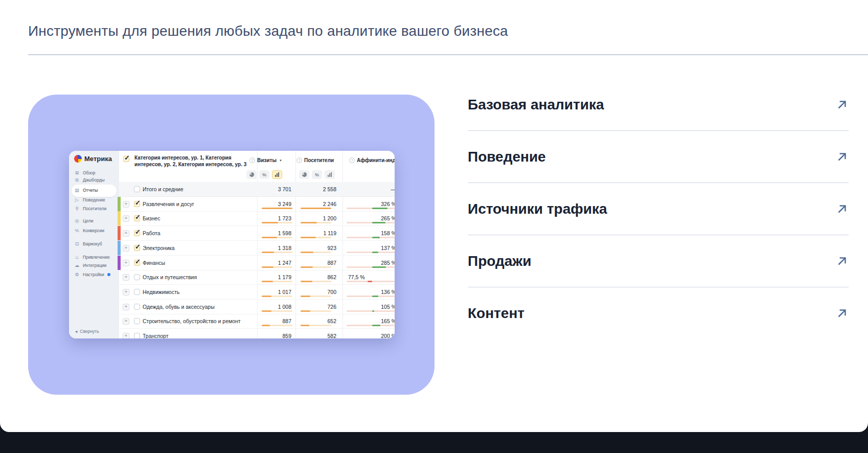 The height and width of the screenshot is (453, 868). Describe the element at coordinates (507, 157) in the screenshot. I see `link-label: Поведение` at that location.